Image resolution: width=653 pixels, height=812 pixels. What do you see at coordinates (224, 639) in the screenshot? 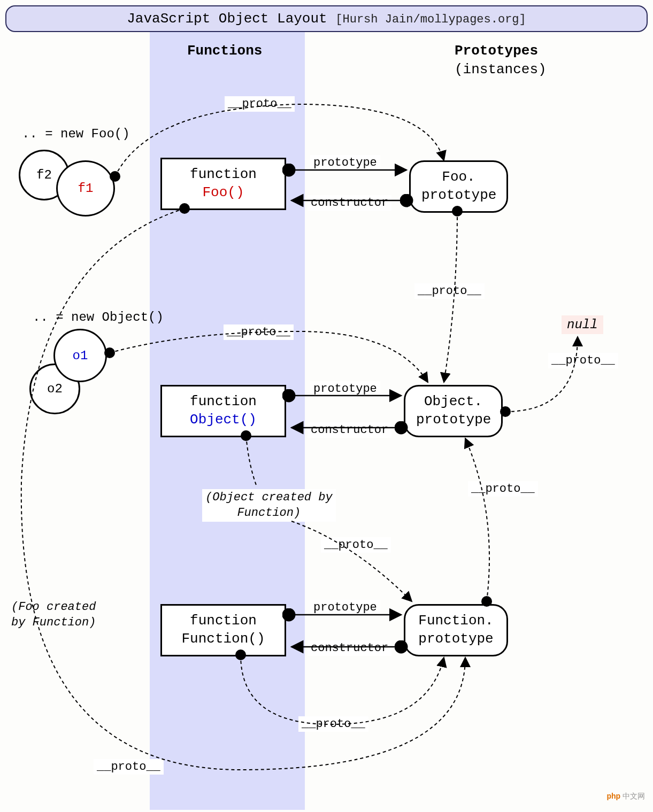
I see `function-function-name: Function()` at bounding box center [224, 639].